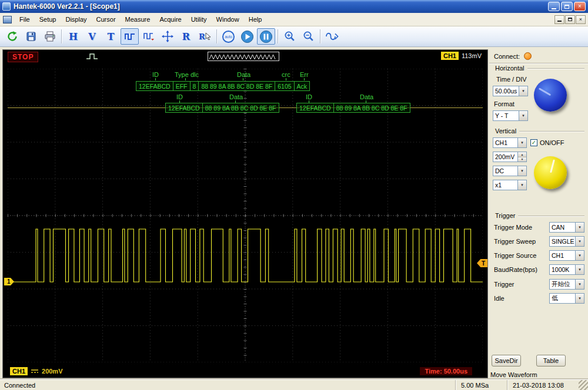 This screenshot has width=588, height=390. What do you see at coordinates (567, 241) in the screenshot?
I see `trigger-sweep-select: SINGLE ▼` at bounding box center [567, 241].